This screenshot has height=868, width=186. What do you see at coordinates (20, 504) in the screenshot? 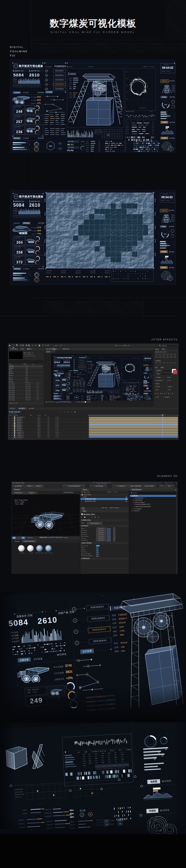
I see `svg-text: Faces: 59898` at bounding box center [20, 504].